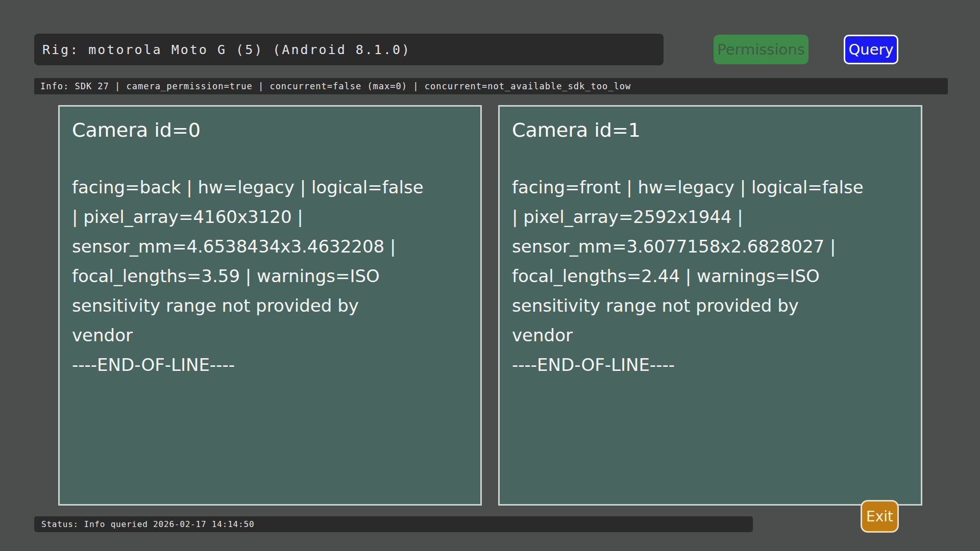 The image size is (980, 551). What do you see at coordinates (880, 516) in the screenshot?
I see `exit-button: Exit` at bounding box center [880, 516].